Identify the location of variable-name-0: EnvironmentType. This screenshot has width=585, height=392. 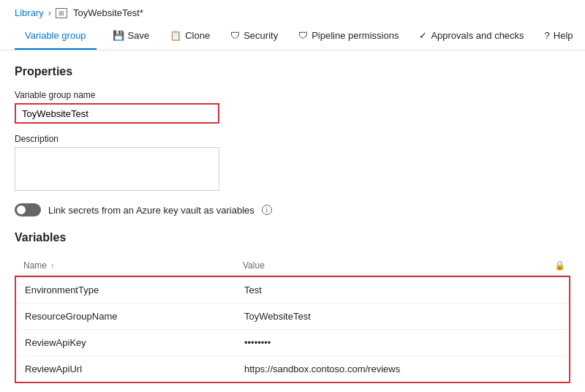
(126, 290).